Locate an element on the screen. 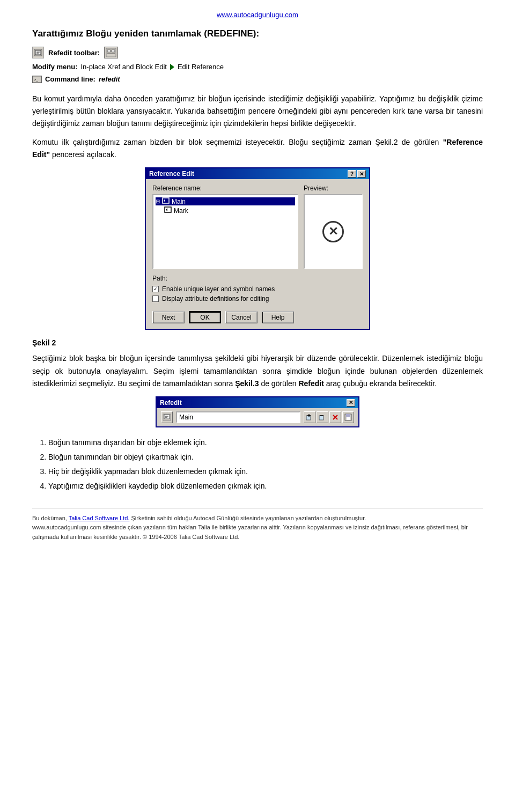 The image size is (515, 812). footer-line1: Bu doküman, Talia Cad Software Ltd. Şirk… is located at coordinates (258, 519).